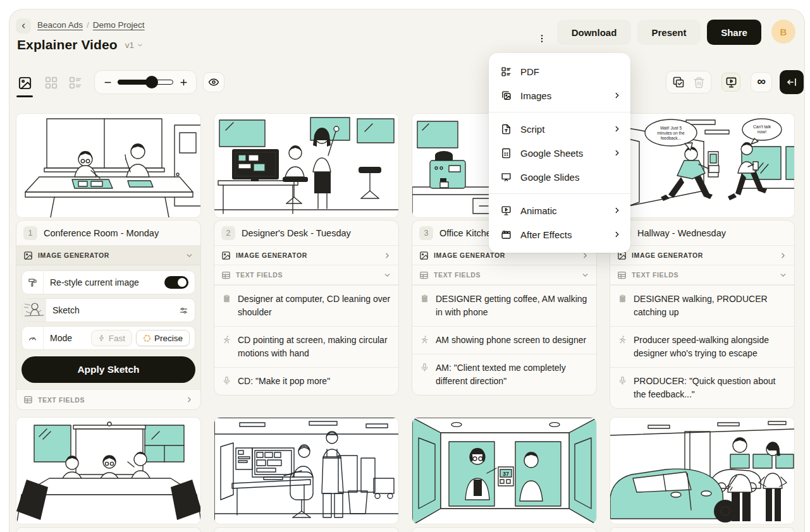 The image size is (810, 532). What do you see at coordinates (560, 234) in the screenshot?
I see `menu-item-after-effects: After Effects` at bounding box center [560, 234].